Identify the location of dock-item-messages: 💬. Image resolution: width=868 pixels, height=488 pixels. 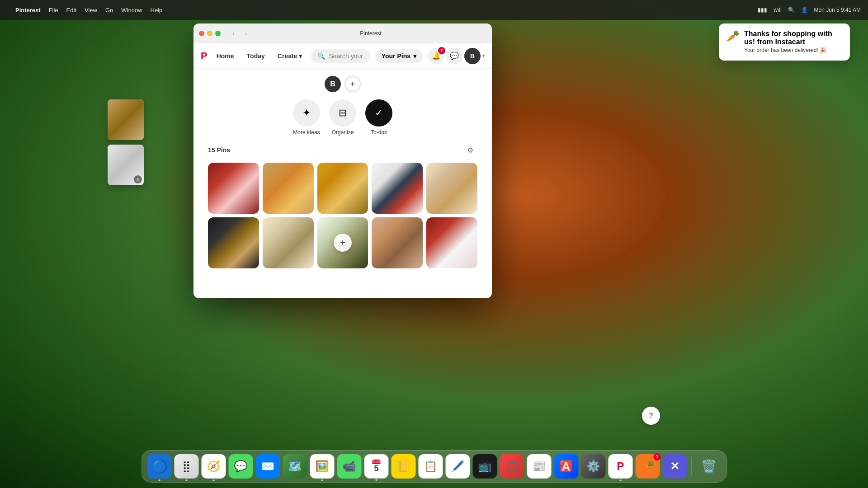
(241, 466).